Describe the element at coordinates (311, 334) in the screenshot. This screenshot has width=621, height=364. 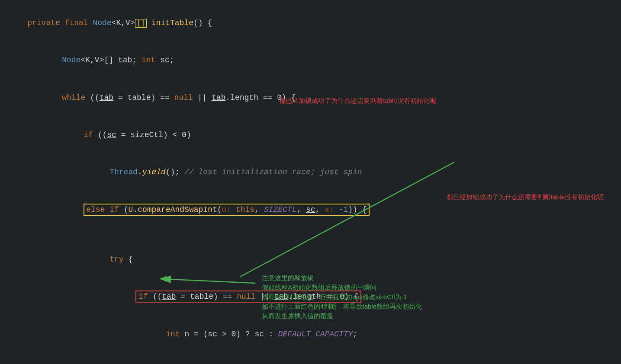
I see `code-line-9: int n = (sc > 0) ? sc : DEFAULT_CAPACITY…` at that location.